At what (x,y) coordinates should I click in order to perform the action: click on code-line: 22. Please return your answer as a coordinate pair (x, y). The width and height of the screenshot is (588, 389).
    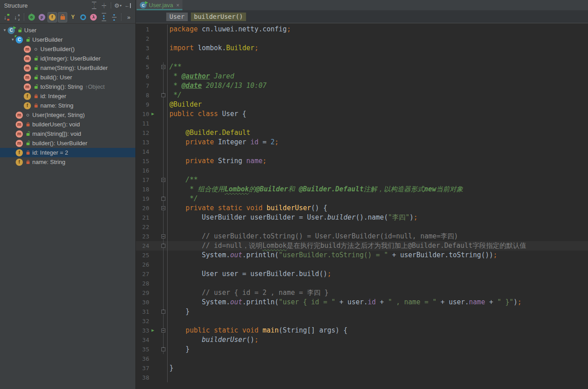
    Looking at the image, I should click on (362, 227).